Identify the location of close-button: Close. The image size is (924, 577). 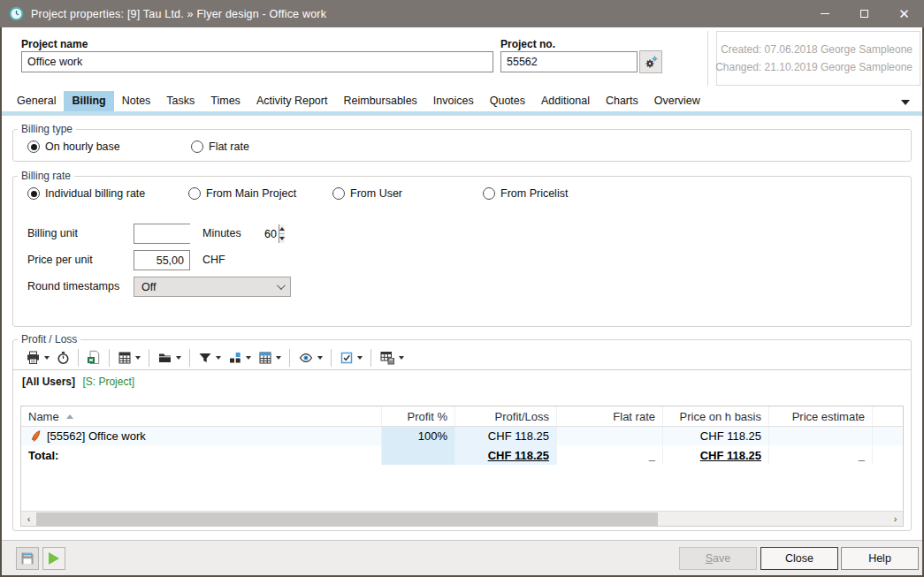
(799, 558).